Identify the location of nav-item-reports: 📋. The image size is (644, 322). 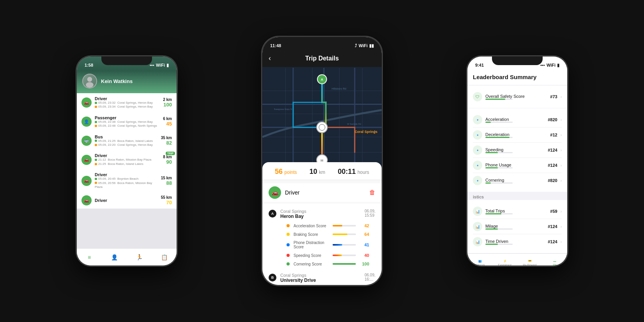
(164, 257).